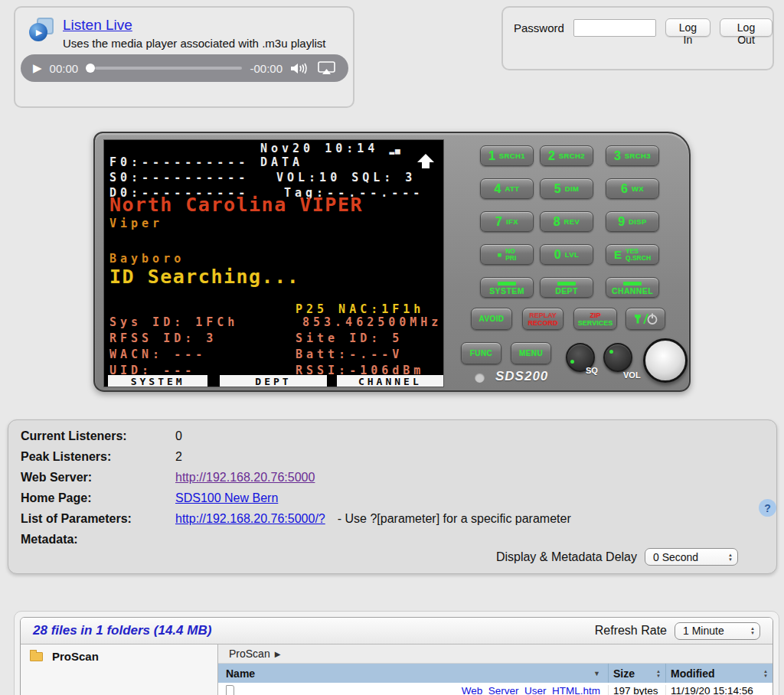  Describe the element at coordinates (274, 224) in the screenshot. I see `lcd-department-name: Viper` at that location.